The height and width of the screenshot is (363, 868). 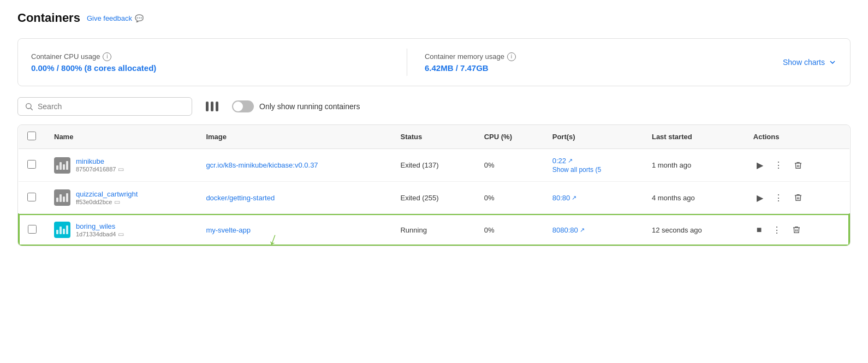 I want to click on port-cell: 8080:80 ↗, so click(x=593, y=230).